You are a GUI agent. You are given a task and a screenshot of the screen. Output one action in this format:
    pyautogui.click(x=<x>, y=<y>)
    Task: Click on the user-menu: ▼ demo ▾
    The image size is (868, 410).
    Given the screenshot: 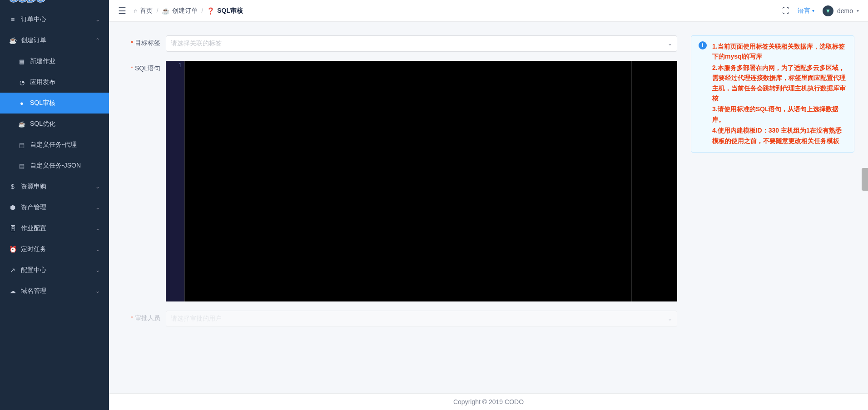 What is the action you would take?
    pyautogui.click(x=841, y=11)
    